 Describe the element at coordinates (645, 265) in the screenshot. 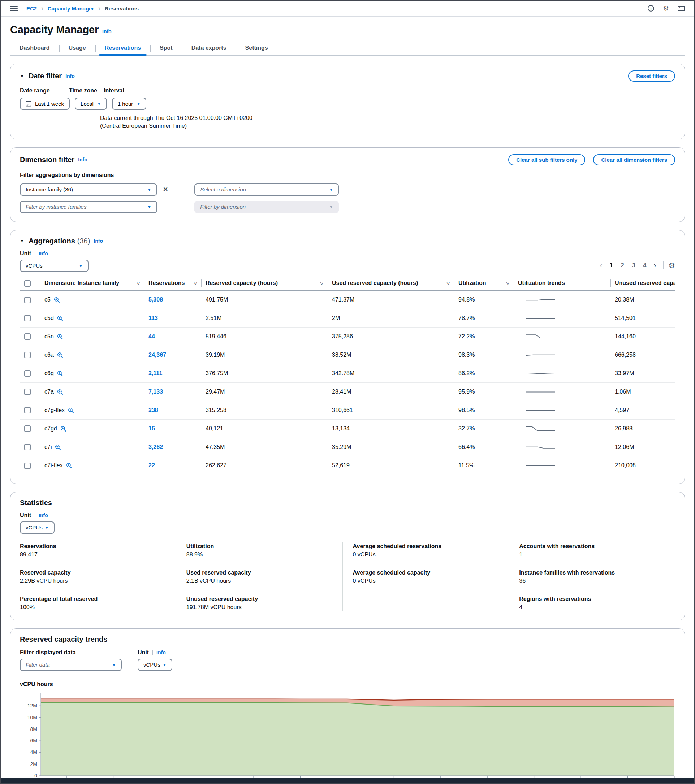

I see `page-number-4: 4` at that location.